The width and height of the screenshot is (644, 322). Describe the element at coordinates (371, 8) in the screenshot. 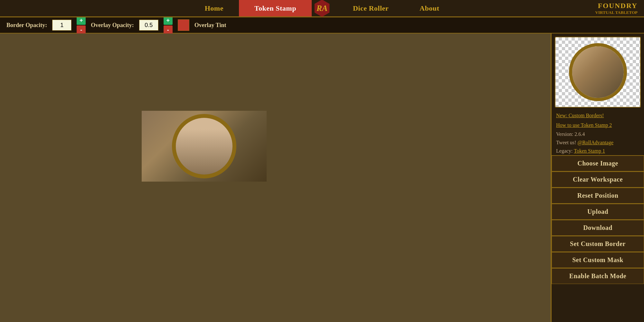

I see `nav-item-dice-roller: Dice Roller` at that location.